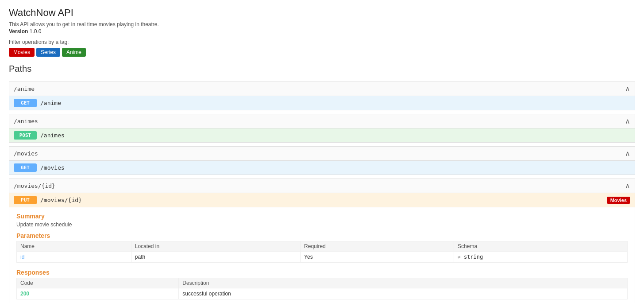 This screenshot has width=644, height=303. What do you see at coordinates (61, 200) in the screenshot?
I see `endpoint-path-movies-id: /movies/{id}` at bounding box center [61, 200].